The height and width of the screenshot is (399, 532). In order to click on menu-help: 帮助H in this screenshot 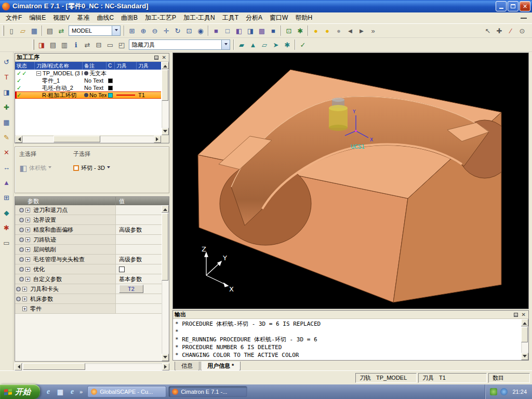, I will do `click(303, 18)`.